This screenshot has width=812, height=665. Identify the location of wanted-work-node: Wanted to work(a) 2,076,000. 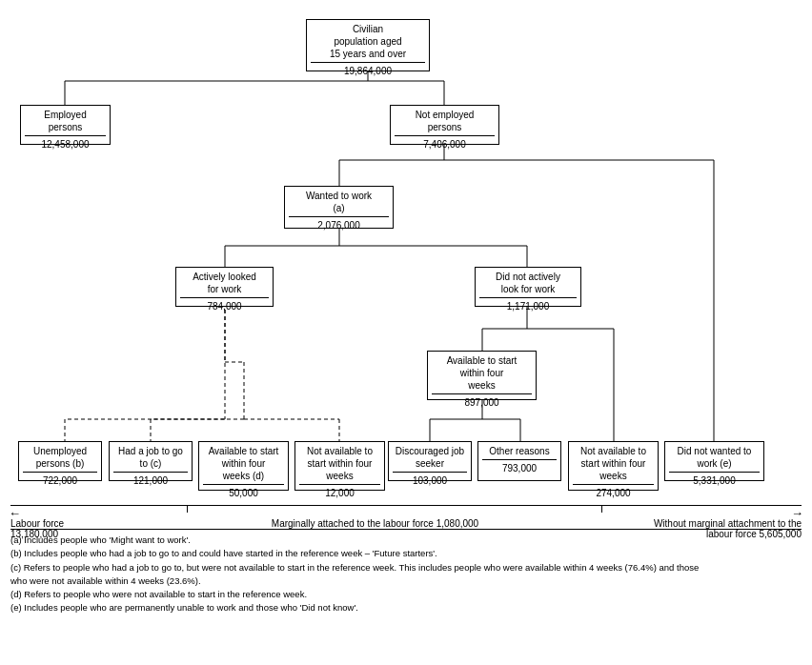
(339, 208).